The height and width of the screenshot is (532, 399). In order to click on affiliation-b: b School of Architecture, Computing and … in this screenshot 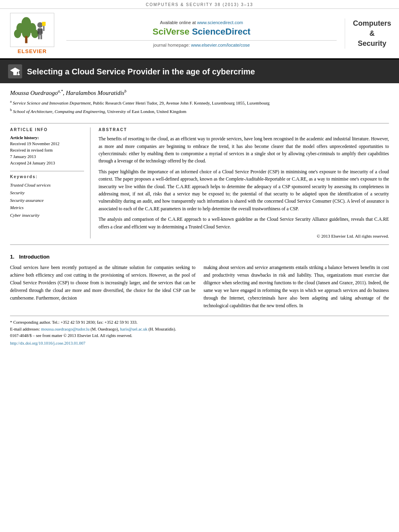, I will do `click(200, 111)`.